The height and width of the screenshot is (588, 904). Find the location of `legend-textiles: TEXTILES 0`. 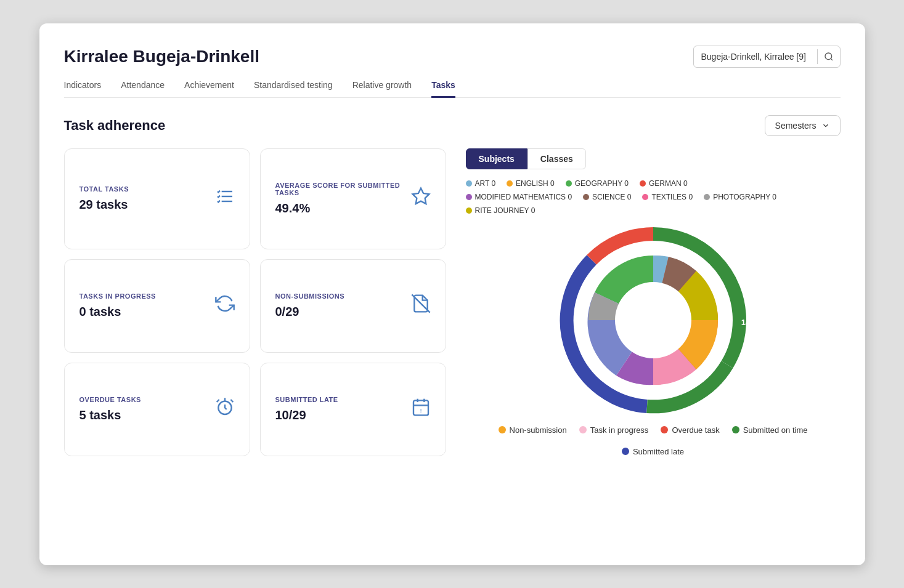

legend-textiles: TEXTILES 0 is located at coordinates (667, 197).